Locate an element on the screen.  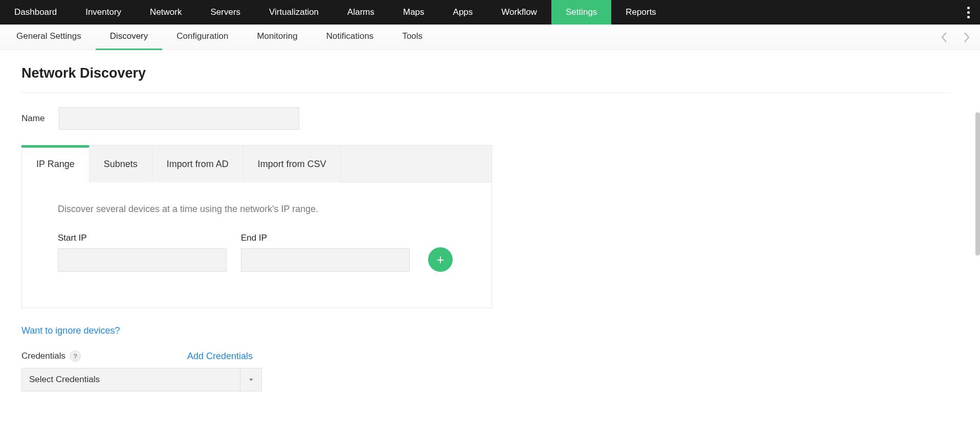
tab-ip-range: IP Range is located at coordinates (56, 164).